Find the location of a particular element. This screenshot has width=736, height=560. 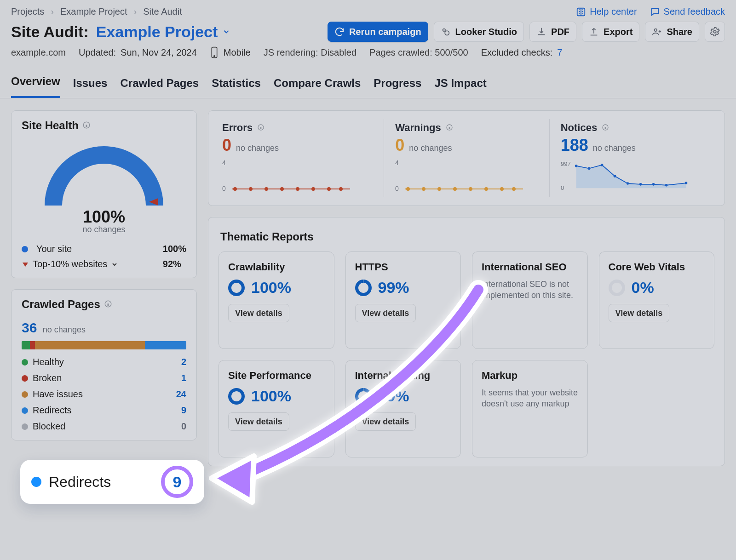

metric-errors-value: 0no changes is located at coordinates (297, 145).